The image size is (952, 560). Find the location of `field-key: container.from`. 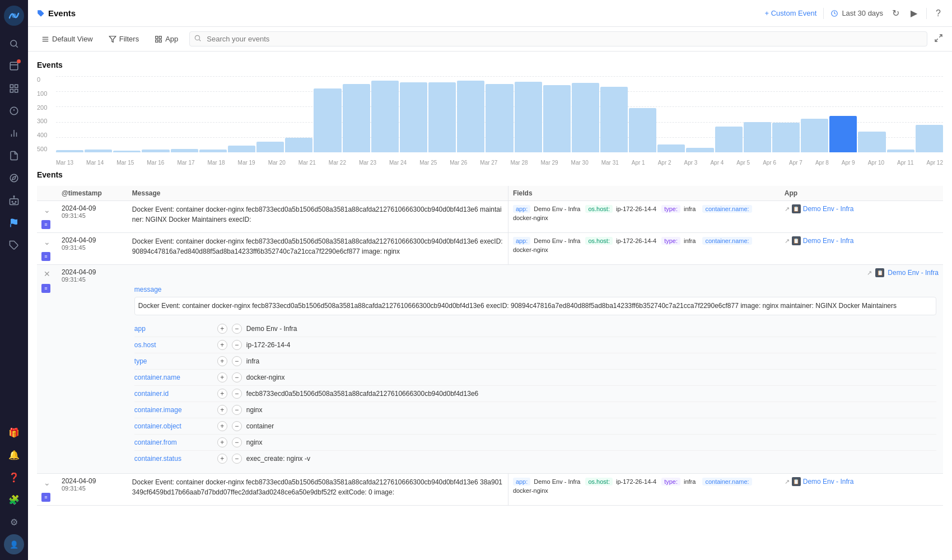

field-key: container.from is located at coordinates (174, 442).